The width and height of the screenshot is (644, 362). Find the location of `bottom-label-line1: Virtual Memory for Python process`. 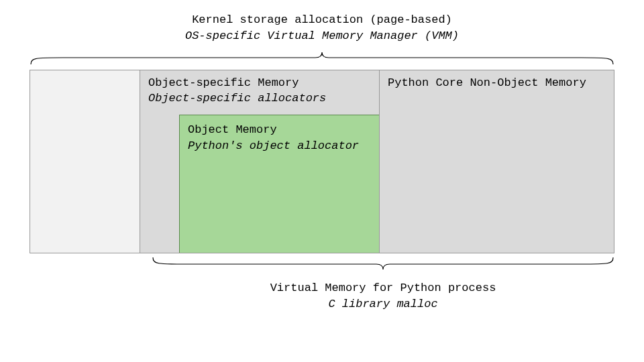

bottom-label-line1: Virtual Memory for Python process is located at coordinates (383, 288).